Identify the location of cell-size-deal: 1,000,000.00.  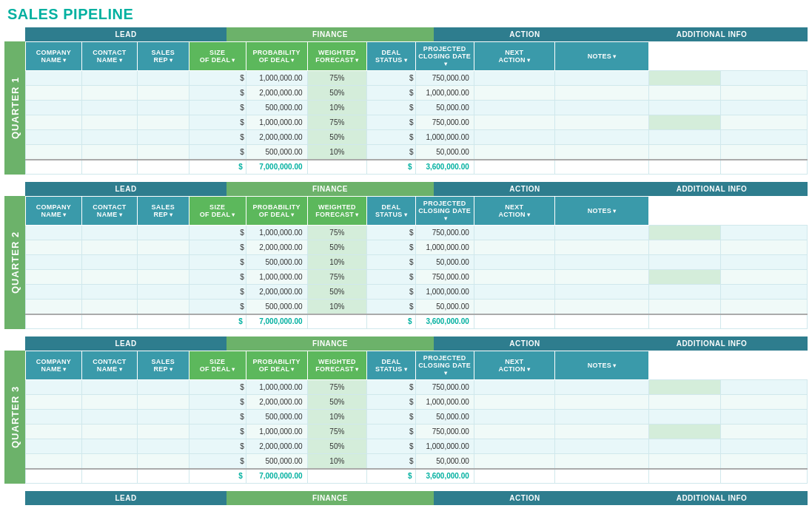
(277, 233).